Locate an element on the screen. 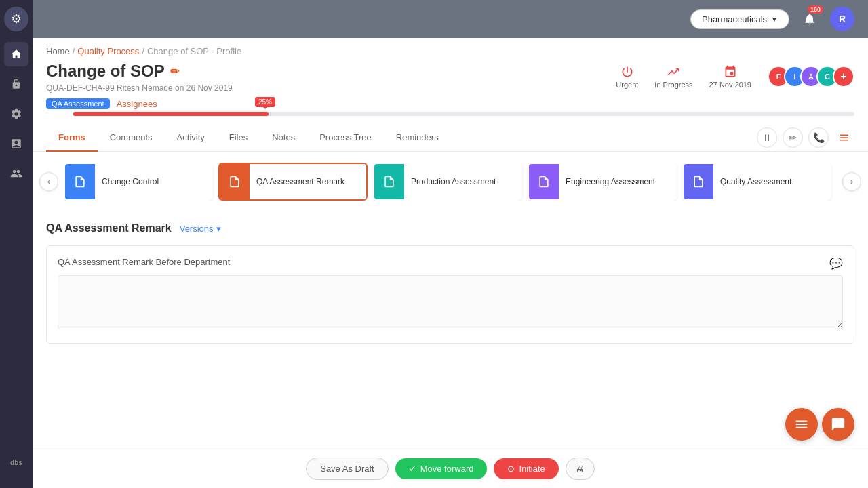 The width and height of the screenshot is (868, 488). bottom-action-bar: Save As Draft ✓ Move forward ⊙ Initiate … is located at coordinates (450, 468).